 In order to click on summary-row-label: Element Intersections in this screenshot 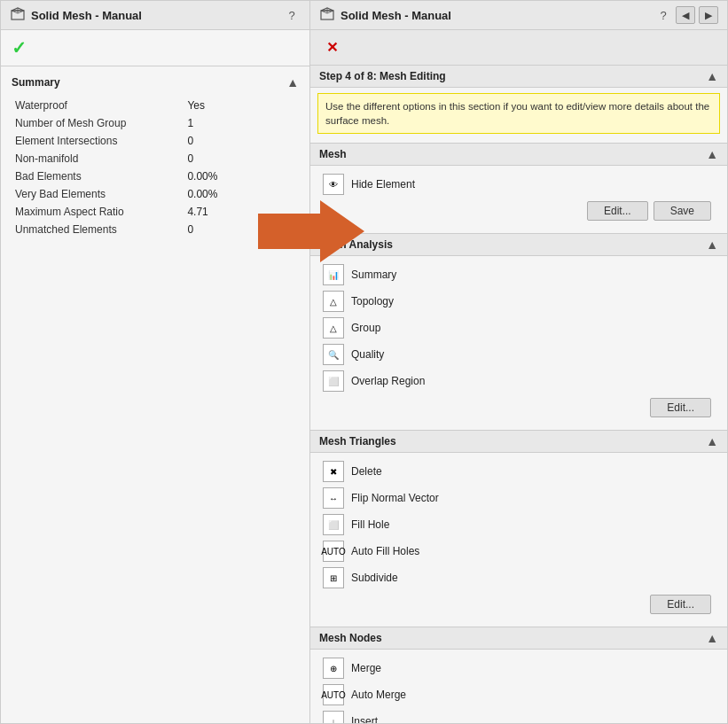, I will do `click(98, 141)`.